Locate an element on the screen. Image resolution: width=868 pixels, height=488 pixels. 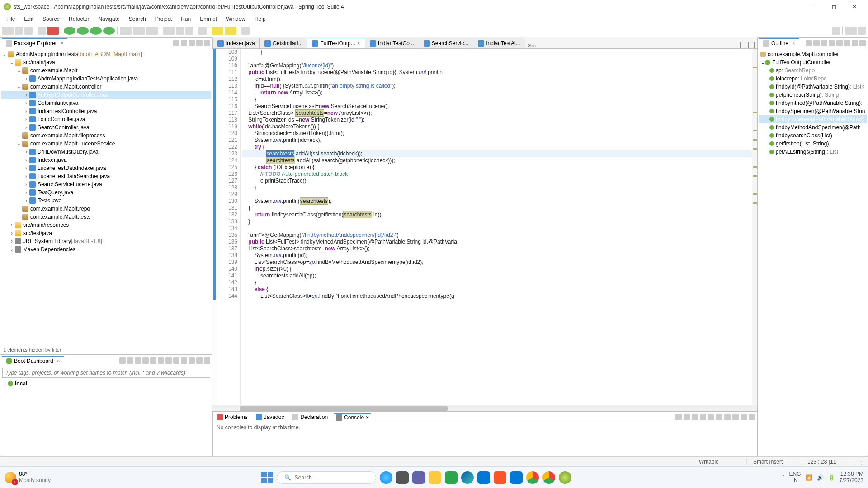
menu-navigate: Navigate is located at coordinates (108, 19).